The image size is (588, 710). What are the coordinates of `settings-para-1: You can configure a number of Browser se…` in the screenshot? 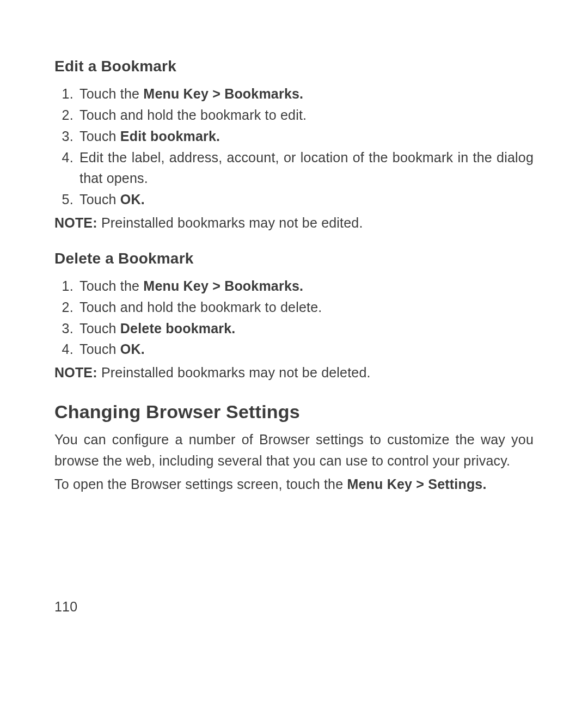 It's located at (294, 450).